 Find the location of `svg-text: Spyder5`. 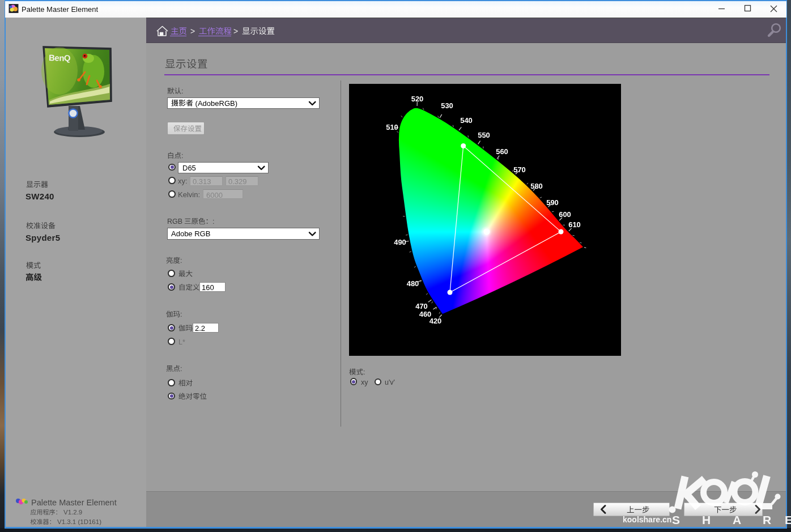

svg-text: Spyder5 is located at coordinates (43, 238).